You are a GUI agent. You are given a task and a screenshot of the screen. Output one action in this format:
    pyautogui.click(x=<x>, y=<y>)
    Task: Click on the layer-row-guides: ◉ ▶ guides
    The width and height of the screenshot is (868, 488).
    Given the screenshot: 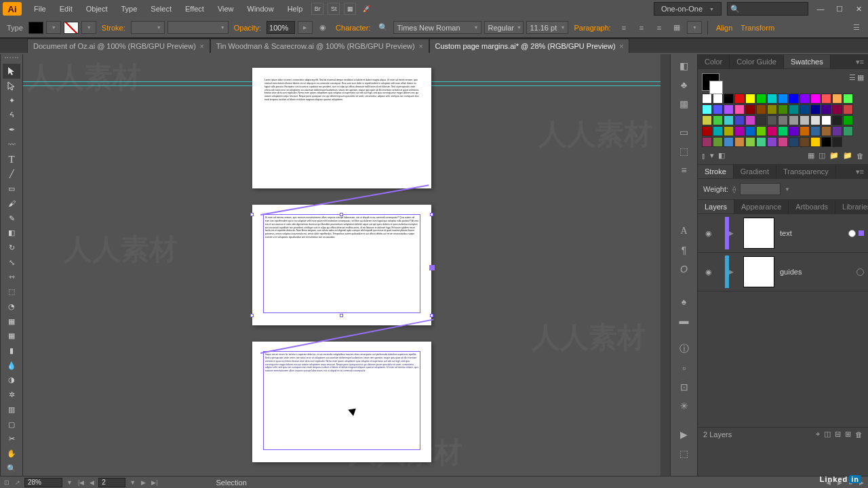 What is the action you would take?
    pyautogui.click(x=783, y=272)
    